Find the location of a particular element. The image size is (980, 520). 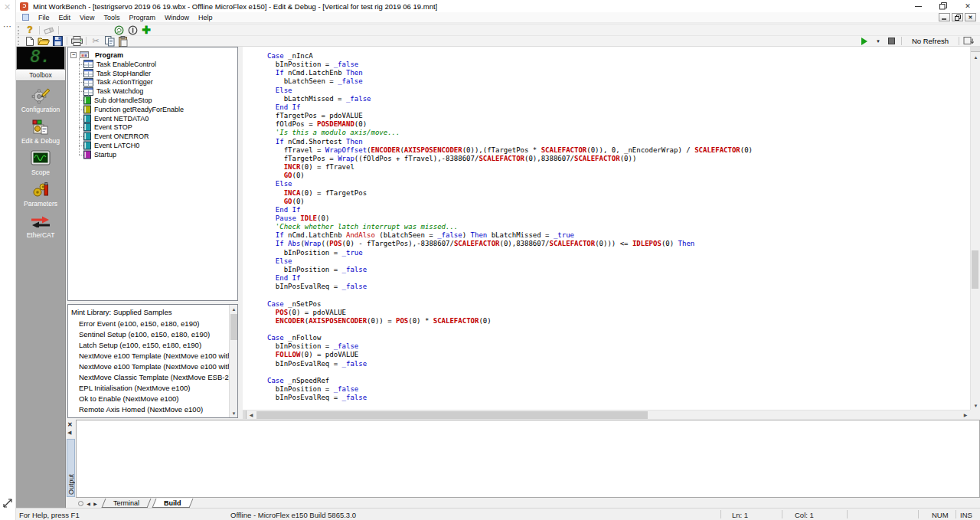

sidebar-item-parameters: Parameters is located at coordinates (41, 195).